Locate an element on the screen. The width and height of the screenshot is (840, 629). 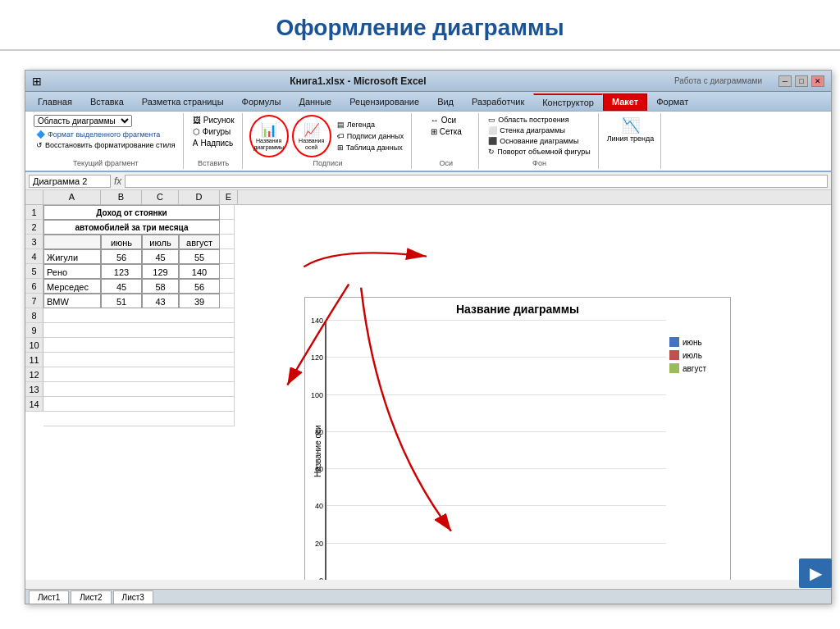
cell-empty14 is located at coordinates (139, 419).